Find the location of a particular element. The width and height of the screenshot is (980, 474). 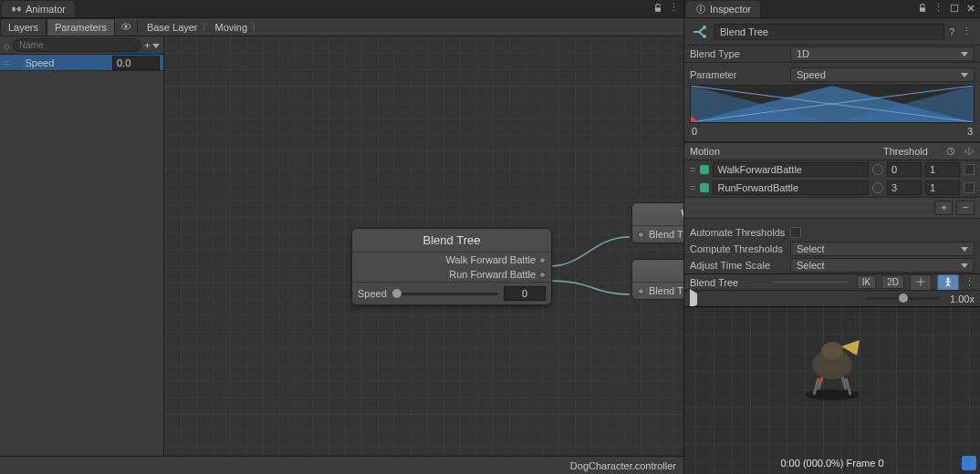

adjust-label: Adjust Time Scale is located at coordinates (740, 265).